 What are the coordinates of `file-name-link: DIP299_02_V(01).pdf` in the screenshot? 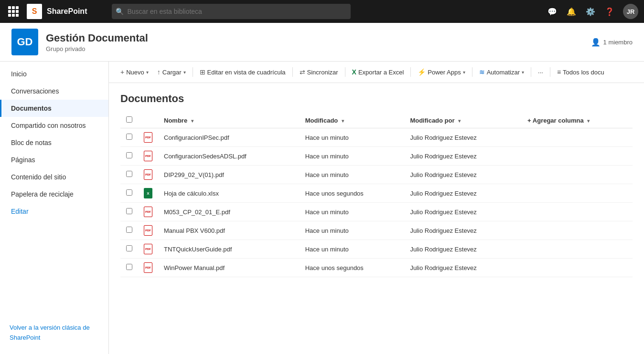 It's located at (194, 175).